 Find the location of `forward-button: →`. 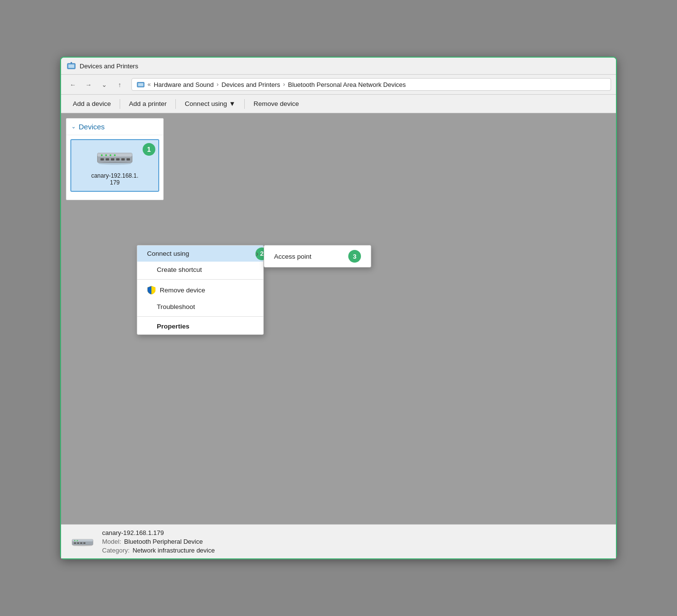

forward-button: → is located at coordinates (88, 84).